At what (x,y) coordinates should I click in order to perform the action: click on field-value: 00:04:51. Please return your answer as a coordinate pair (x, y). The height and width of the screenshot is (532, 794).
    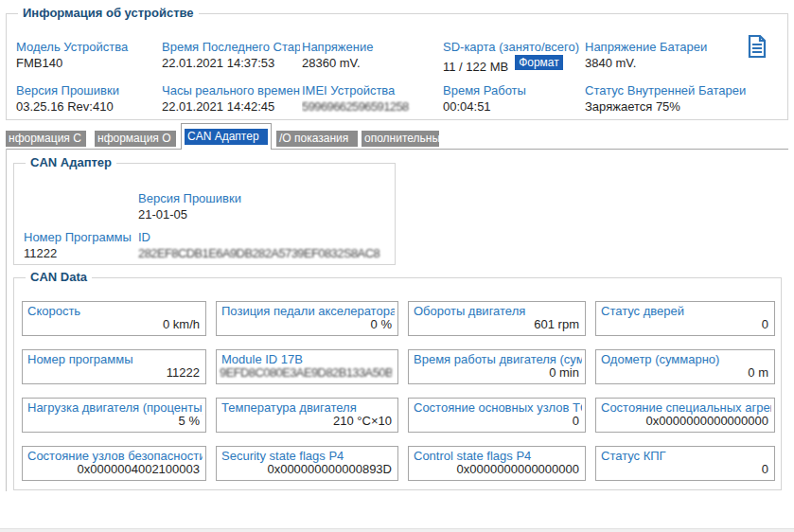
    Looking at the image, I should click on (512, 107).